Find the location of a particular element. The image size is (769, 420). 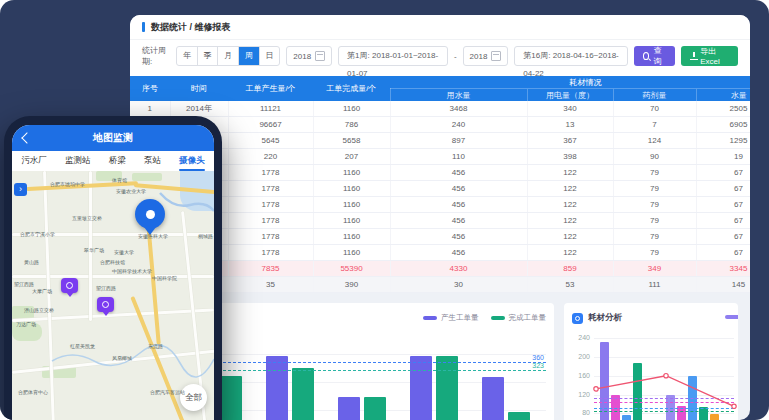

table-row: 92022年177811604561227967 is located at coordinates (440, 237).